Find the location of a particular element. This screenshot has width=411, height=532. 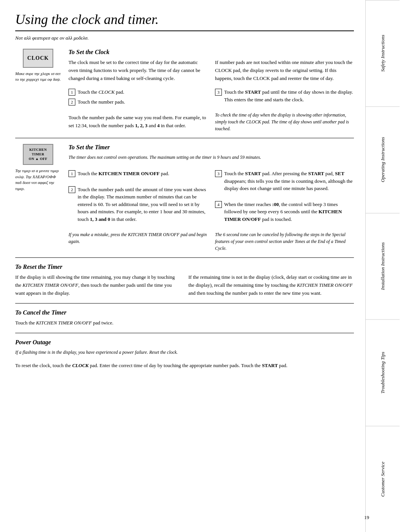

sidebar-troubleshooting: Troubleshooting Tips is located at coordinates (383, 372).